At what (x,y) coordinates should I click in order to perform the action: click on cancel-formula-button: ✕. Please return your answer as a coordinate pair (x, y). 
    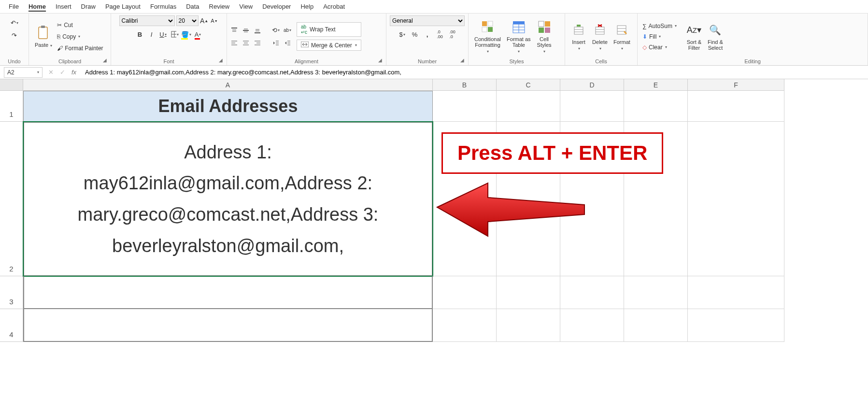
    Looking at the image, I should click on (51, 72).